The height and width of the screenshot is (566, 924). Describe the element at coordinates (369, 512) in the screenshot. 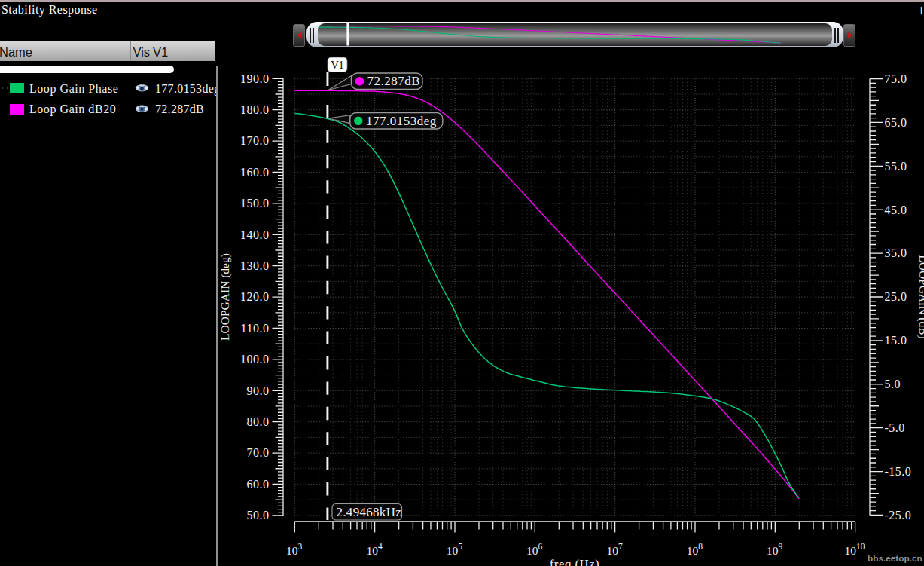

I see `svg-text: 2.49468kHz` at that location.